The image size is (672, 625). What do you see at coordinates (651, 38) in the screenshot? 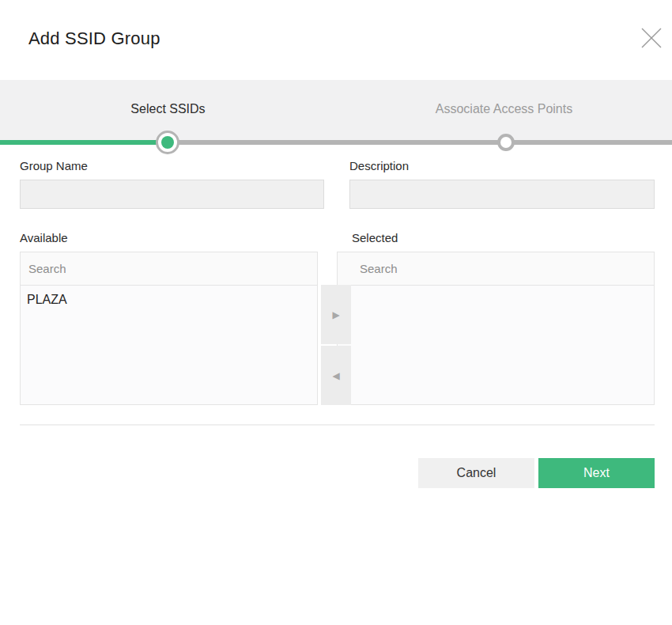
I see `close-icon-glyph` at bounding box center [651, 38].